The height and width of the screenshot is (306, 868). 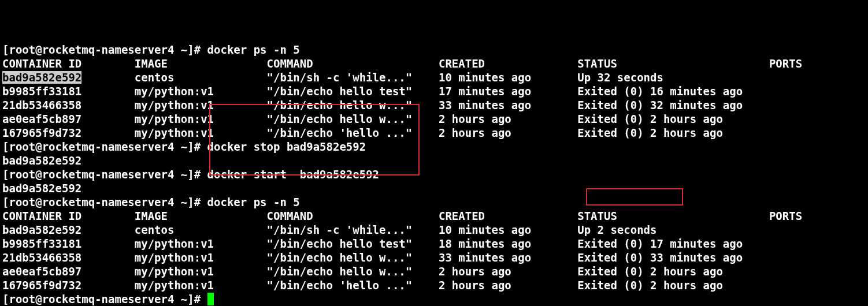 I want to click on prompt-line: [root@rocketmq-nameserver4 ~]#, so click(x=434, y=299).